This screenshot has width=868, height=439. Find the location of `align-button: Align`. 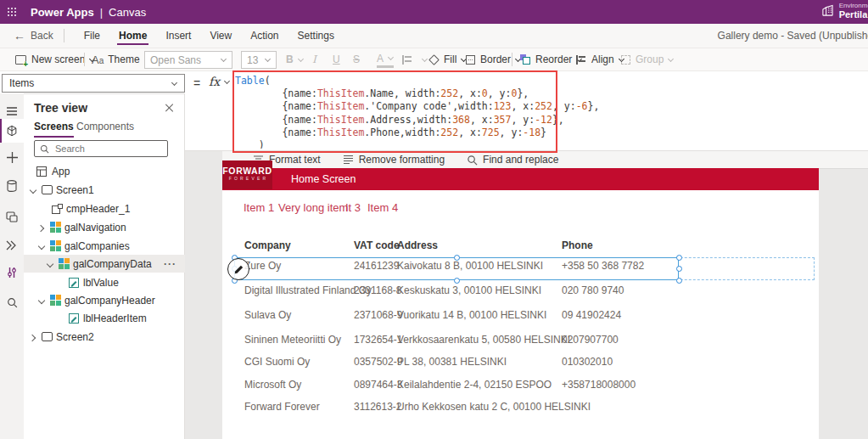

align-button: Align is located at coordinates (601, 59).